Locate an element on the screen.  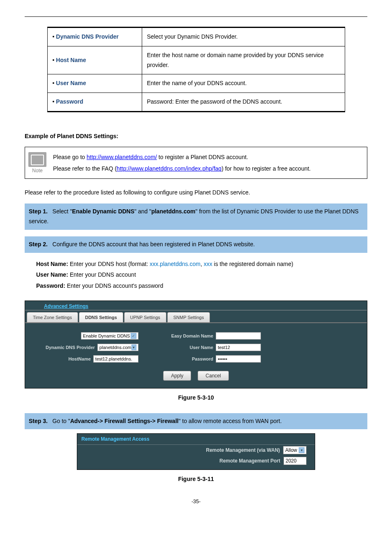
hostname-format: xxx is located at coordinates (208, 264).